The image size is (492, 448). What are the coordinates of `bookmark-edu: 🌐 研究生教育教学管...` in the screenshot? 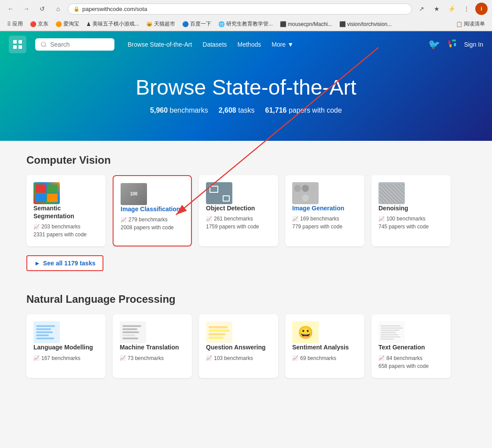 It's located at (246, 24).